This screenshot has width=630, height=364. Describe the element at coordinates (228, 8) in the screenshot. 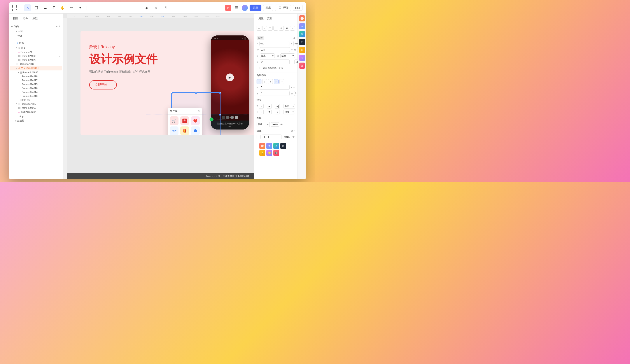

I see `plugin-btn: P` at that location.